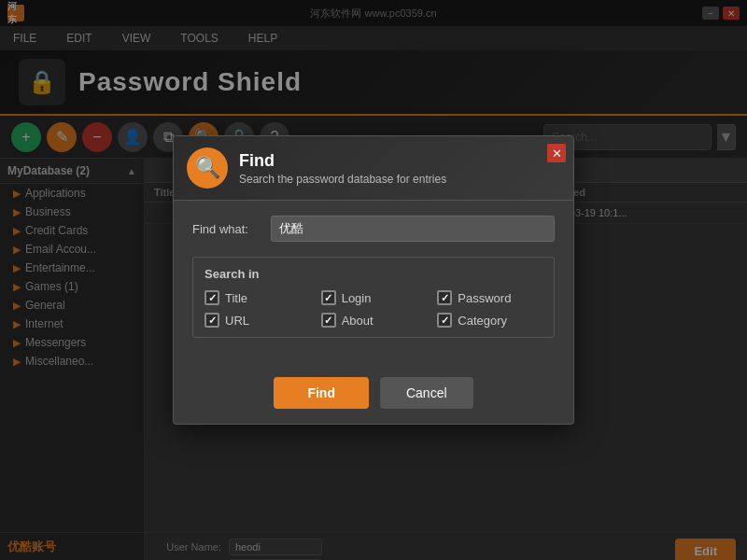 This screenshot has height=560, width=747. What do you see at coordinates (329, 298) in the screenshot?
I see `checkbox-login-box` at bounding box center [329, 298].